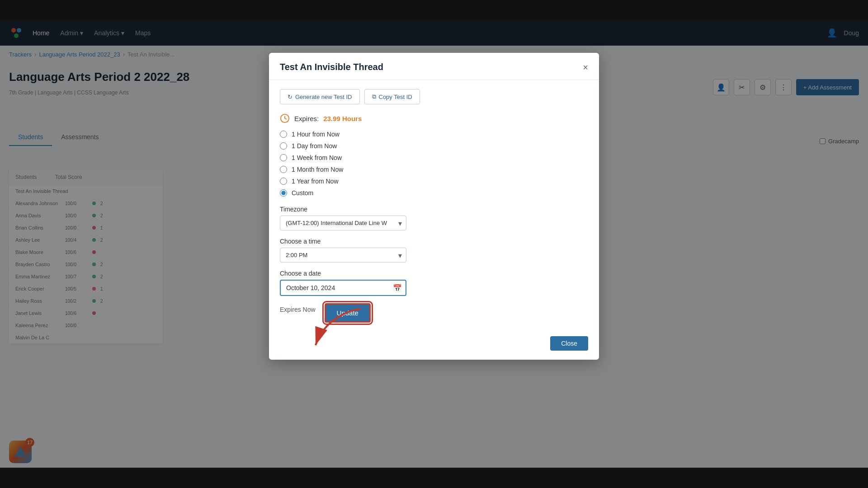 The height and width of the screenshot is (488, 868). I want to click on date-group: Choose a date 📅, so click(434, 283).